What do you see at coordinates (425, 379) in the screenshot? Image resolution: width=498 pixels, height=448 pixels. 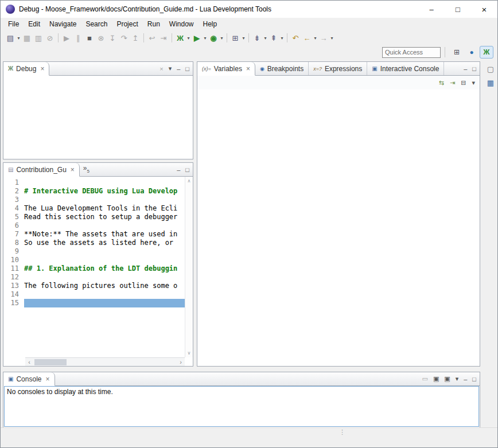 I see `pin-console-icon: ▭` at bounding box center [425, 379].